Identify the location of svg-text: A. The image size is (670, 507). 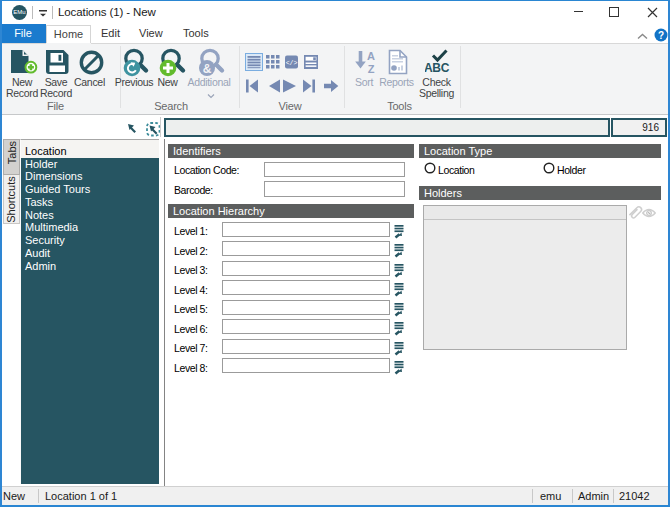
(371, 56).